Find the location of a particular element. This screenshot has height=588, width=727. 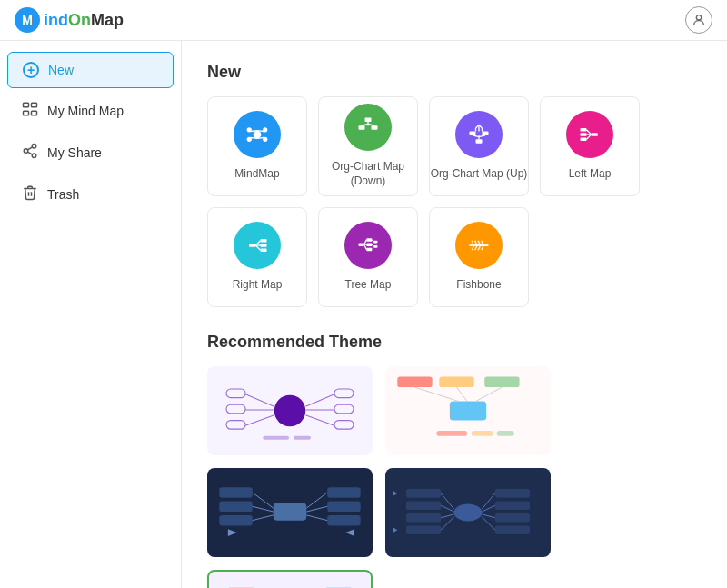

map-card-right-map: Right Map is located at coordinates (257, 257).